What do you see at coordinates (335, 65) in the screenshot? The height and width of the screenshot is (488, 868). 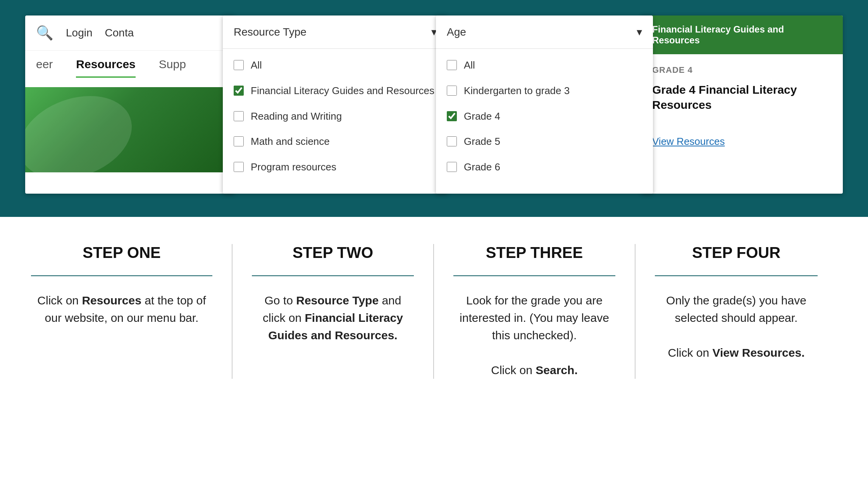 I see `resource-checkbox-all: All` at bounding box center [335, 65].